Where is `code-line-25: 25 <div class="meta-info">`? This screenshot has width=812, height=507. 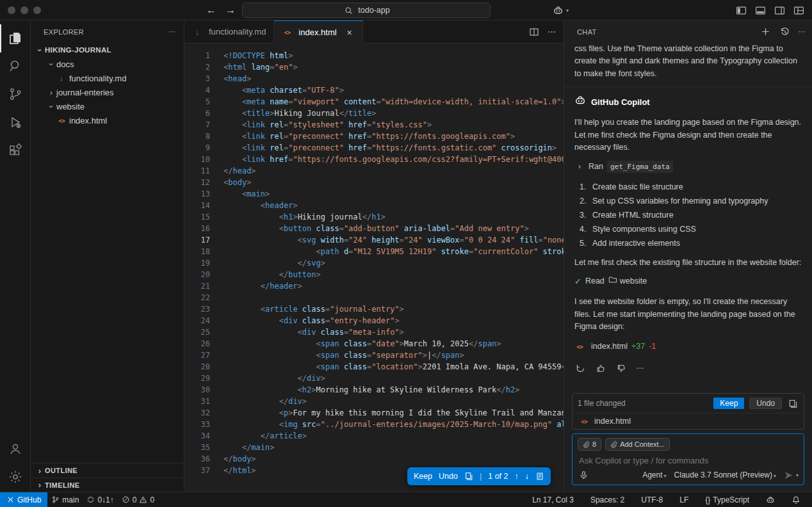
code-line-25: 25 <div class="meta-info"> is located at coordinates (374, 332).